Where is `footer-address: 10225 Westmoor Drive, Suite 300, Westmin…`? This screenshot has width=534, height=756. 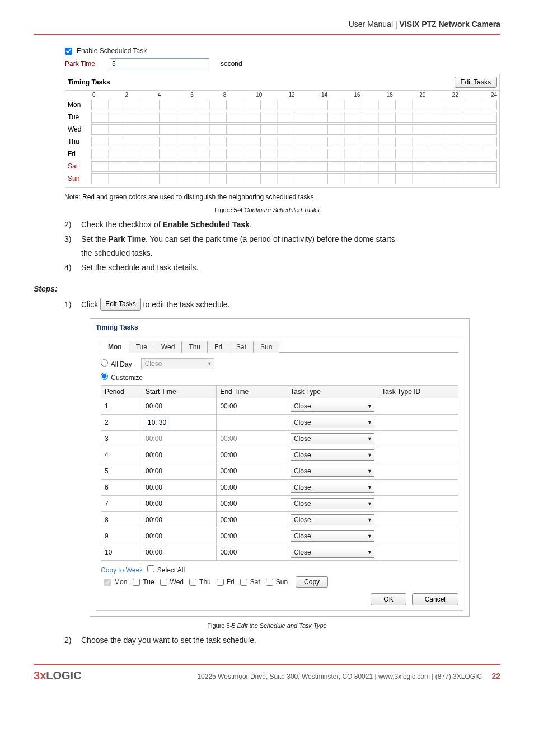
footer-address: 10225 Westmoor Drive, Suite 300, Westmin… is located at coordinates (349, 676).